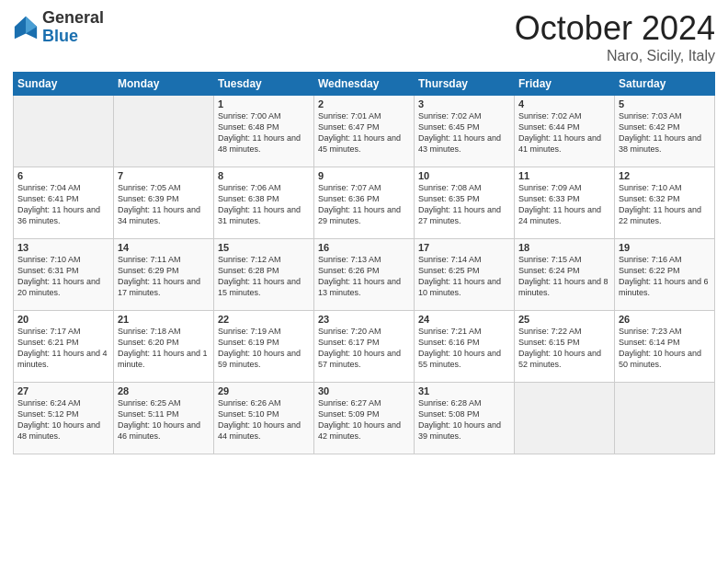 This screenshot has width=728, height=563. I want to click on day-info: Sunrise: 7:16 AM Sunset: 6:22 PM Dayligh…, so click(665, 276).